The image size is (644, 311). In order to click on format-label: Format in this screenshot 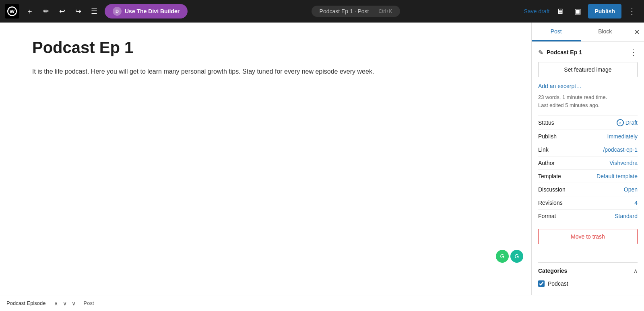, I will do `click(547, 216)`.